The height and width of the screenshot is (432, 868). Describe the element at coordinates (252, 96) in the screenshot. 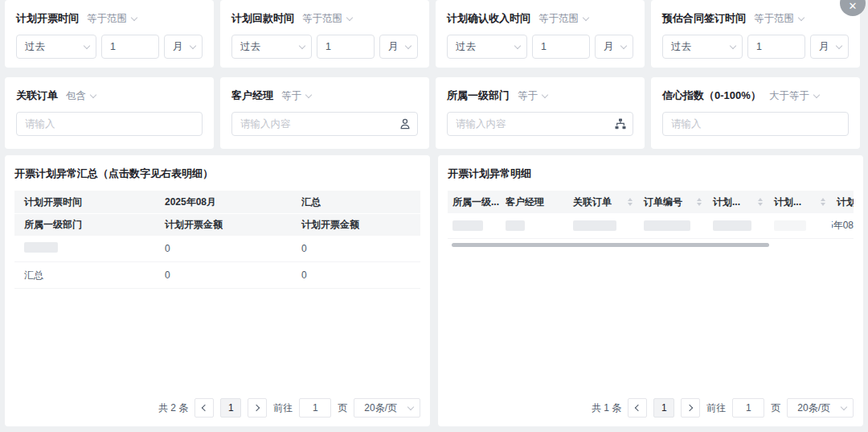

I see `filter-label: 客户经理` at that location.